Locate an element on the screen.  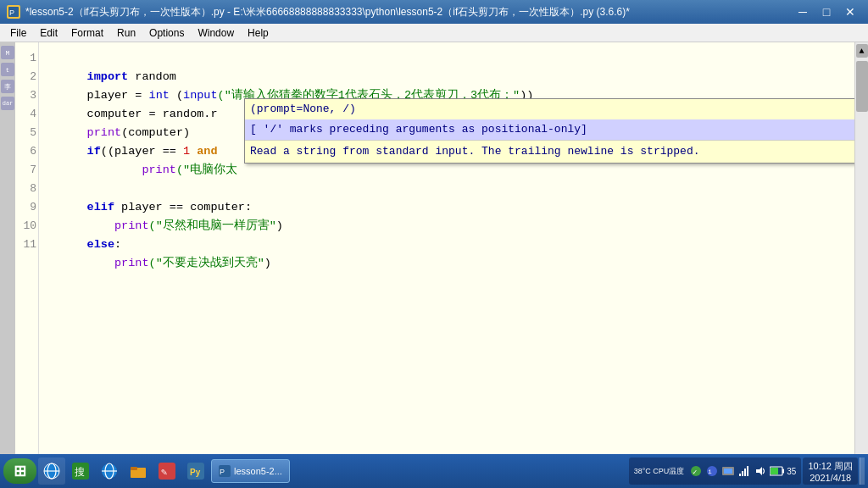
code-line-1: import random is located at coordinates (450, 58).